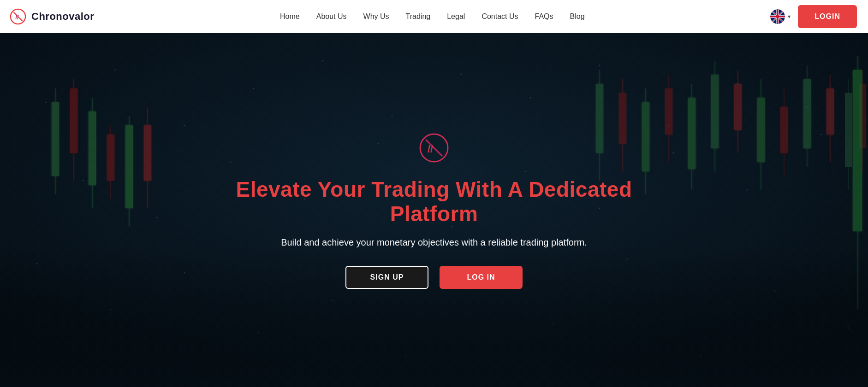 Image resolution: width=868 pixels, height=387 pixels. Describe the element at coordinates (418, 17) in the screenshot. I see `nav-trading: Trading` at that location.